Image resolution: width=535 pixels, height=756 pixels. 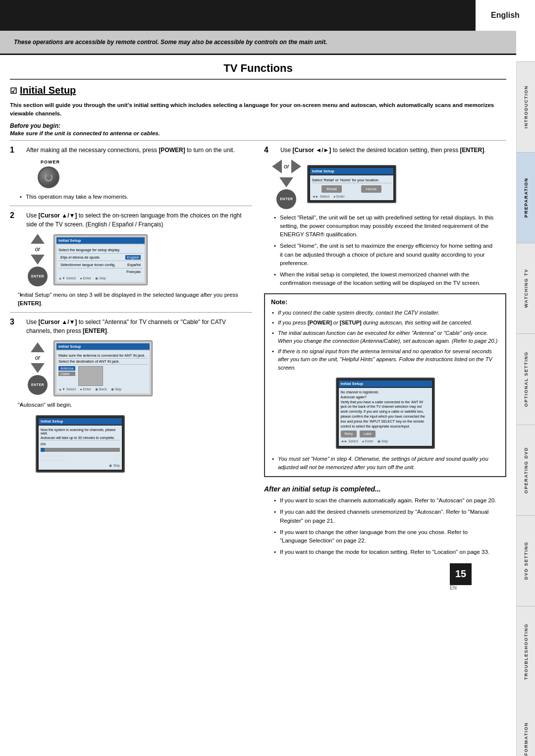 I want to click on note-screen-area: Initial Setup No channel is registered. …, so click(x=385, y=413).